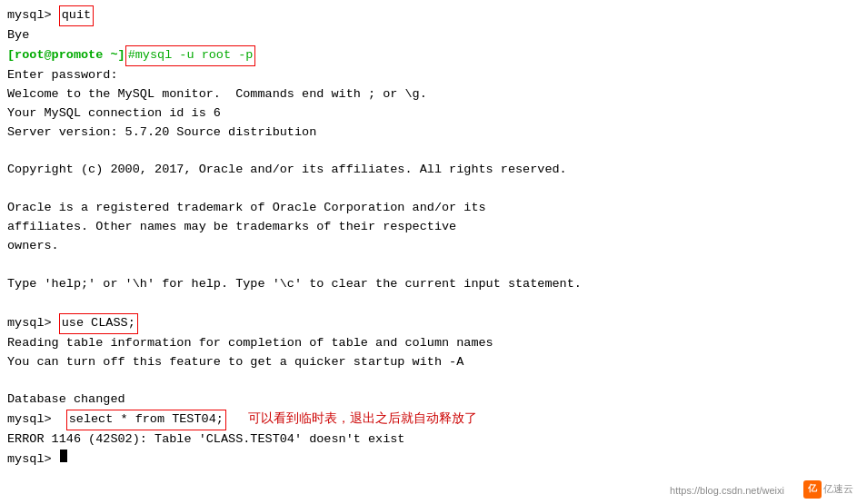  I want to click on line-copyright: Copyright (c) 2000, 2017, Oracle and/or …, so click(429, 171).